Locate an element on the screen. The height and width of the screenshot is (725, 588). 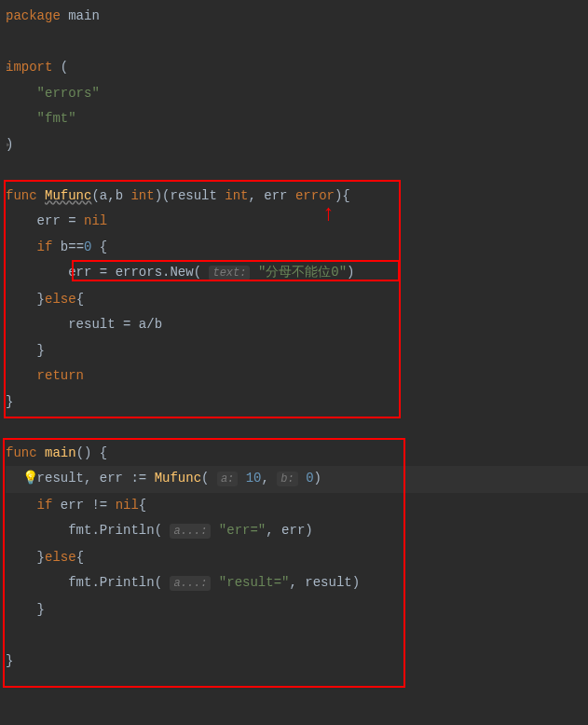
string: "err=" is located at coordinates (242, 530).